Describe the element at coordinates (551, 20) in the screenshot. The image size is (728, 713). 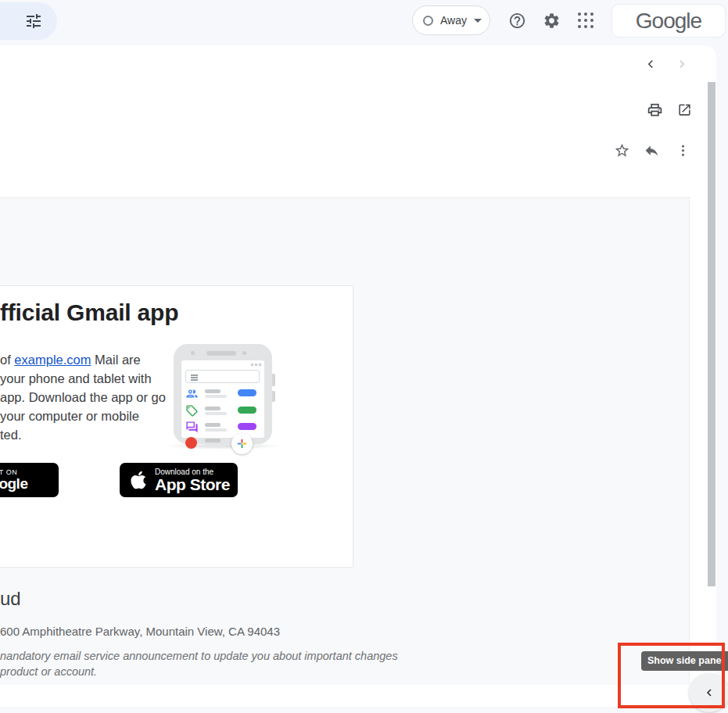
I see `settings-button` at that location.